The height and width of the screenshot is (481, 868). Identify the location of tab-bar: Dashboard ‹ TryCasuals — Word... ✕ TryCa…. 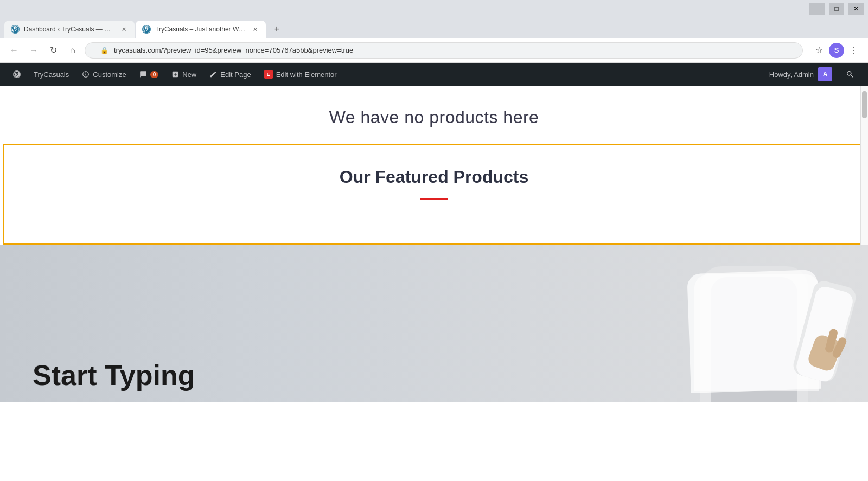
(434, 28).